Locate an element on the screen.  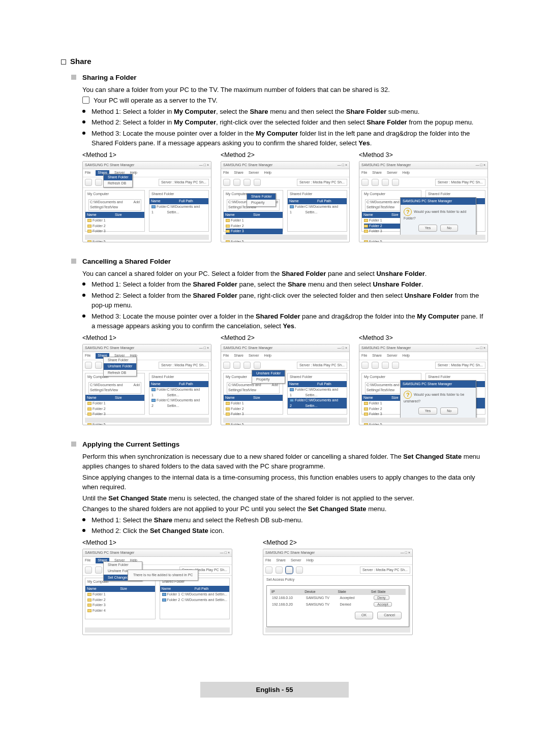
shared-row: Folder 1 is located at coordinates (174, 594).